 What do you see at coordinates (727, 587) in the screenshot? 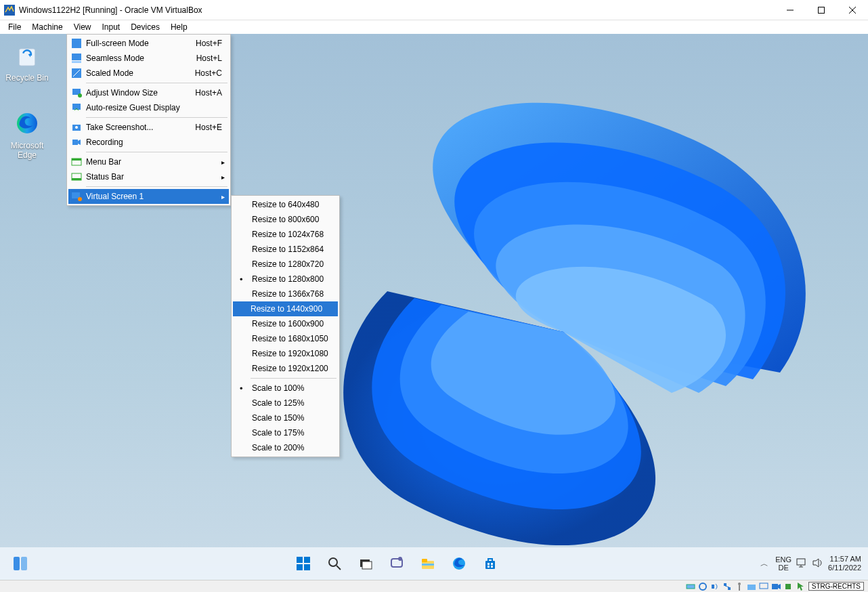
I see `sb-network-icon` at bounding box center [727, 587].